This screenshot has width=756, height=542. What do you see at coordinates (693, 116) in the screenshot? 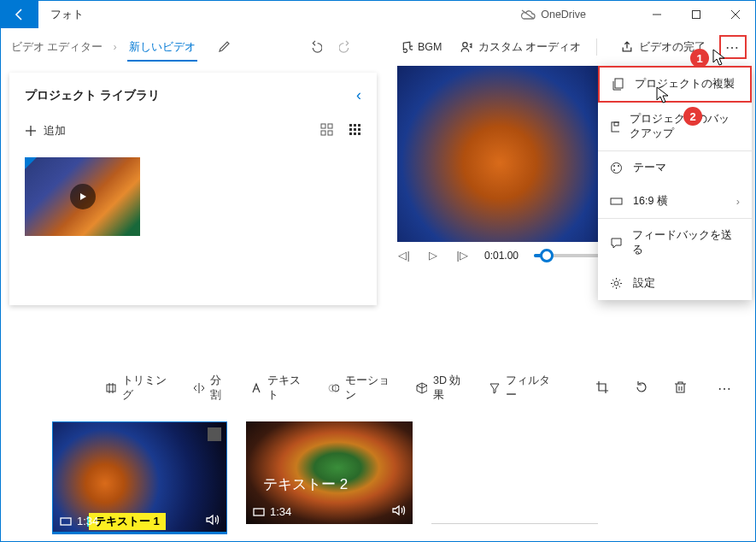
I see `annotation-callout-2: 2` at bounding box center [693, 116].